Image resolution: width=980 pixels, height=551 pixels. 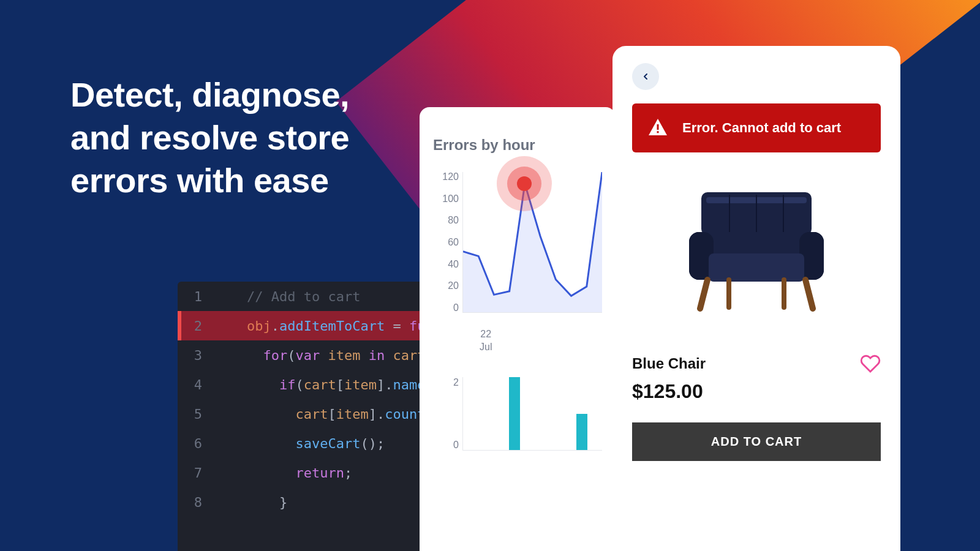 I want to click on code-content: obj.addItemToCart = fun, so click(x=324, y=326).